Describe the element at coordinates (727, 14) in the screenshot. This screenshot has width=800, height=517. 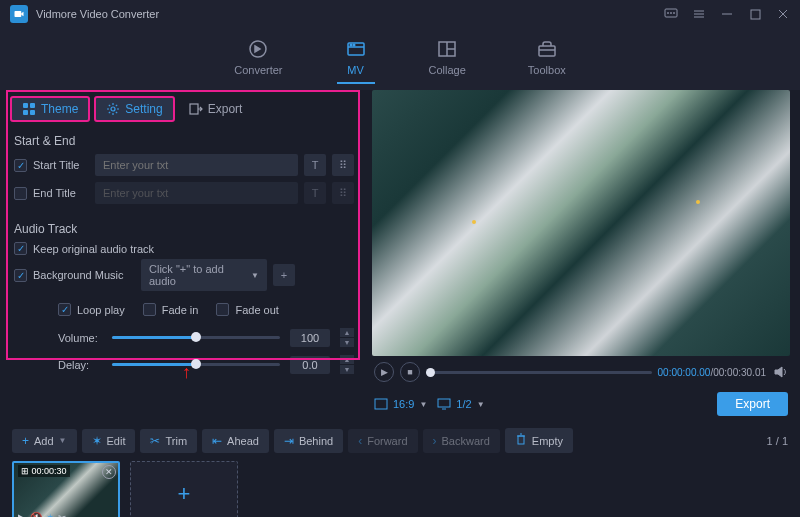
I see `minimize-icon` at that location.